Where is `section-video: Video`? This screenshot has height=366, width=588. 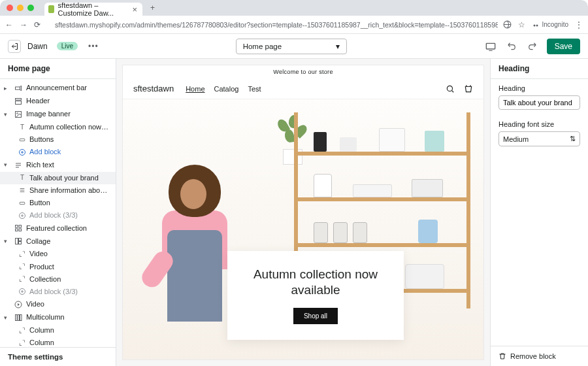
section-video: Video is located at coordinates (57, 305).